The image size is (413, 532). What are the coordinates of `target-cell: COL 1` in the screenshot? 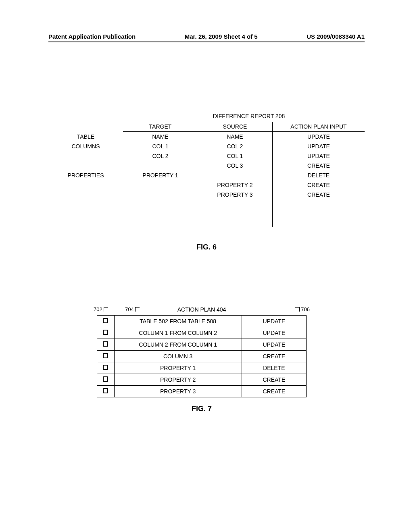 It's located at (161, 146).